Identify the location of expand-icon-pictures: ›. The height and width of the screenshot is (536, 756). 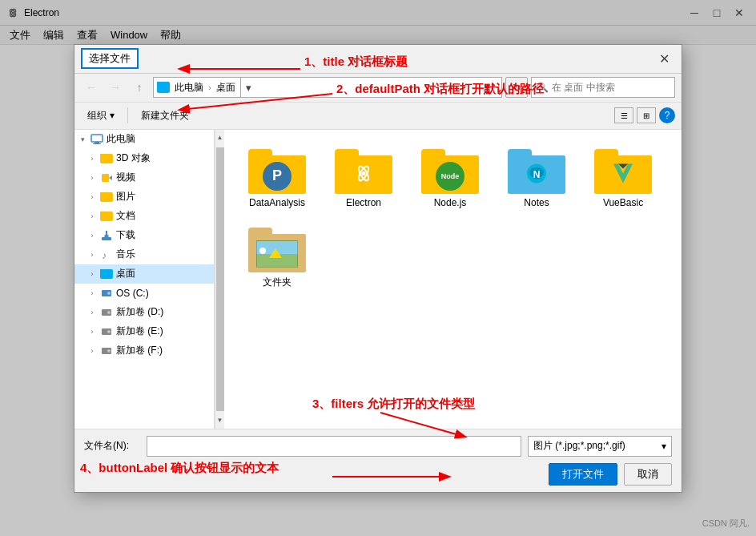
(92, 197).